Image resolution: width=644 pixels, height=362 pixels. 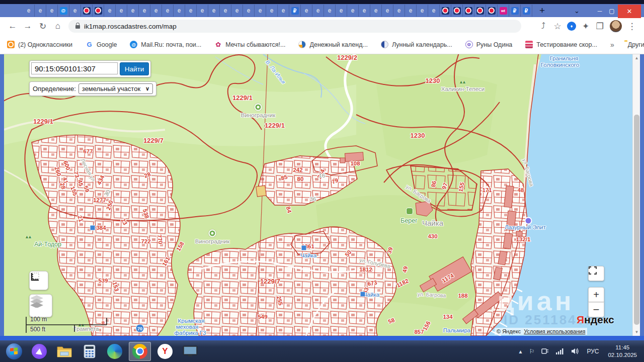 I want to click on address-bar: ik1map.roscadastres.com/map, so click(x=295, y=26).